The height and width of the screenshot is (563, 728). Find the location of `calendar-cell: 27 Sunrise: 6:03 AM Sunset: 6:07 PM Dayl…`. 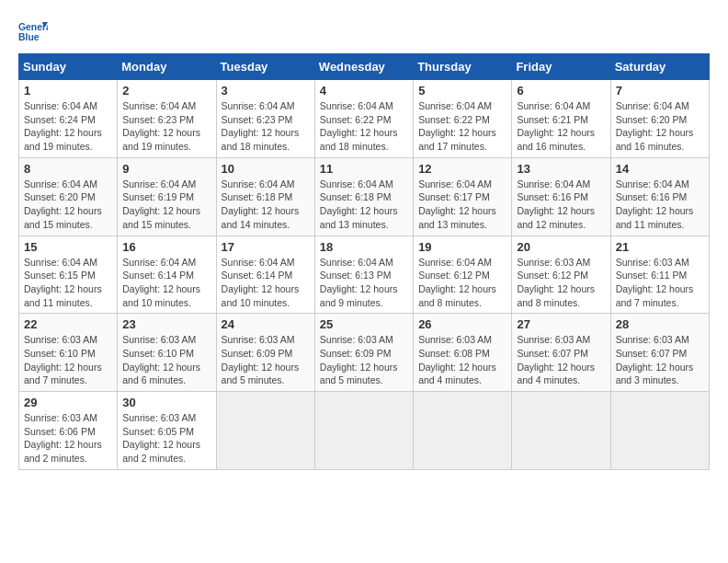

calendar-cell: 27 Sunrise: 6:03 AM Sunset: 6:07 PM Dayl… is located at coordinates (561, 353).